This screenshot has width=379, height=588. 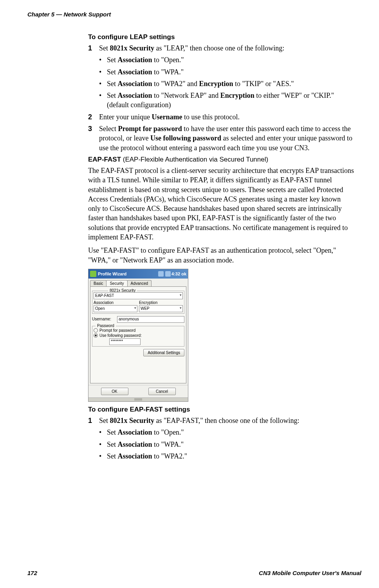 I want to click on page-number: 172, so click(x=32, y=573).